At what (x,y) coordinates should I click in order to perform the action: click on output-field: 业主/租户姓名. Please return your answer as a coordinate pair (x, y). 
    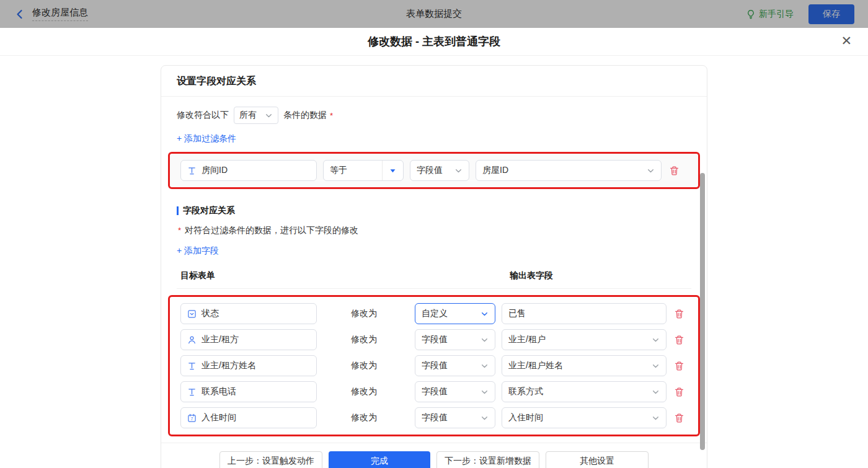
    Looking at the image, I should click on (584, 366).